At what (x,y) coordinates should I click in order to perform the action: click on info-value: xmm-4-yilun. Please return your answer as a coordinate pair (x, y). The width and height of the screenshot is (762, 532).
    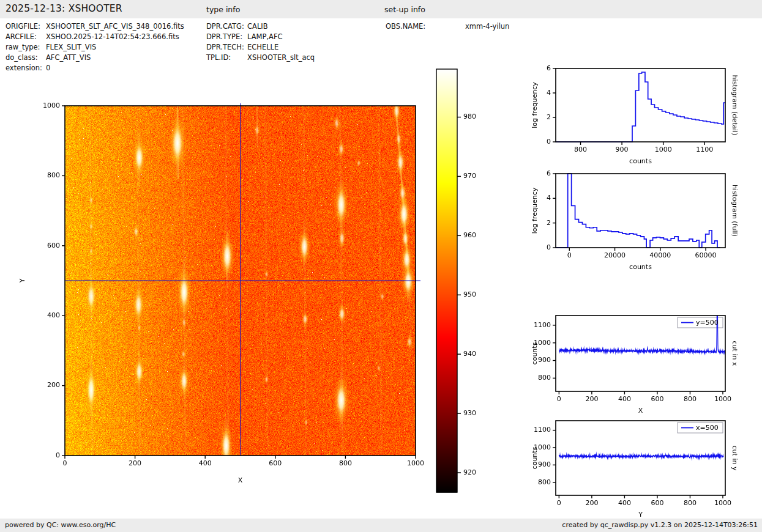
    Looking at the image, I should click on (487, 26).